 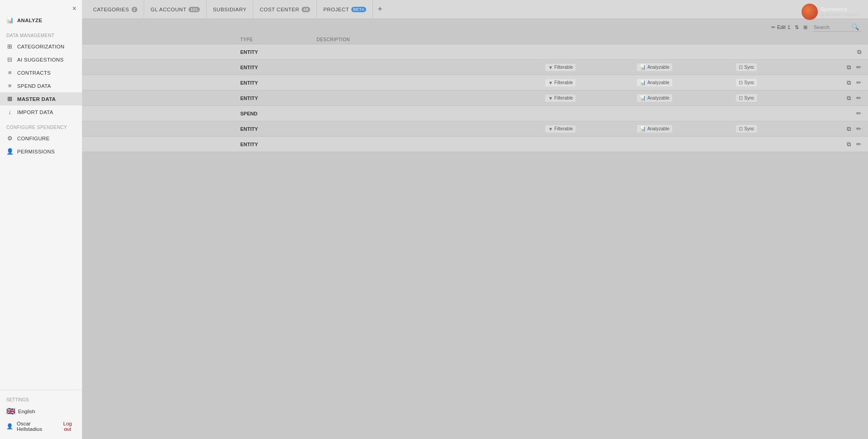 What do you see at coordinates (345, 10) in the screenshot?
I see `tab-project: PROJECT BETA` at bounding box center [345, 10].